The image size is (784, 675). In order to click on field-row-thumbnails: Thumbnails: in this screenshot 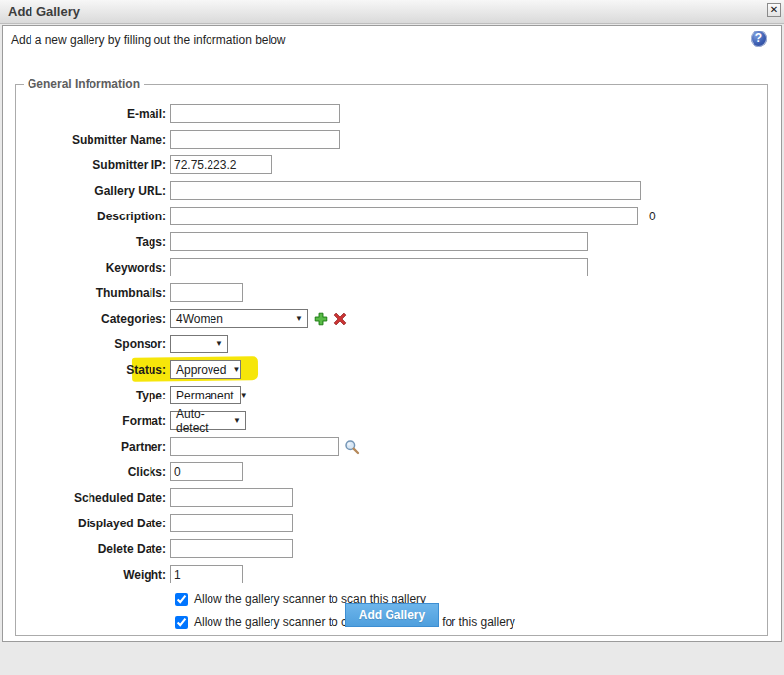, I will do `click(389, 293)`.